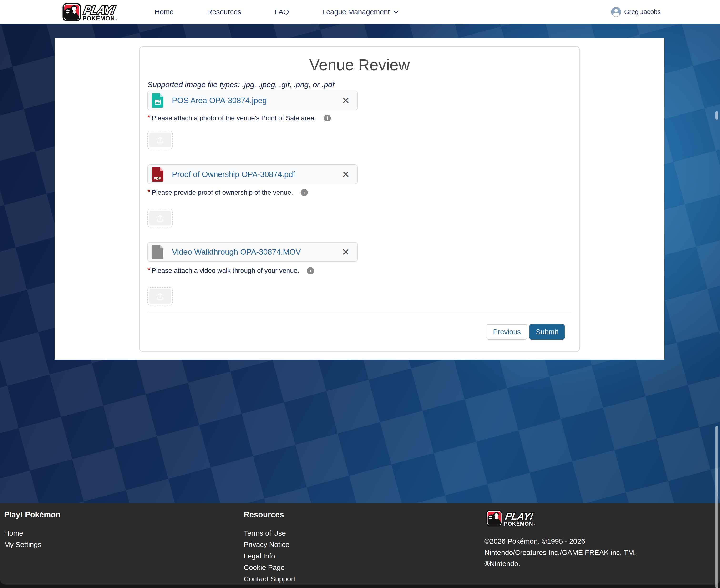  I want to click on uploaded-file-row: Video Walkthrough OPA-30874.MOV ✕, so click(253, 252).